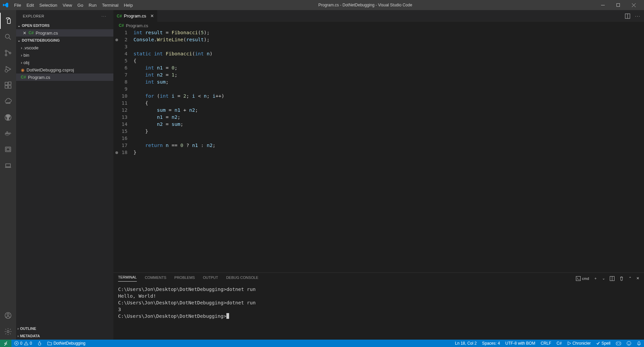 Image resolution: width=644 pixels, height=347 pixels. I want to click on close-button, so click(634, 5).